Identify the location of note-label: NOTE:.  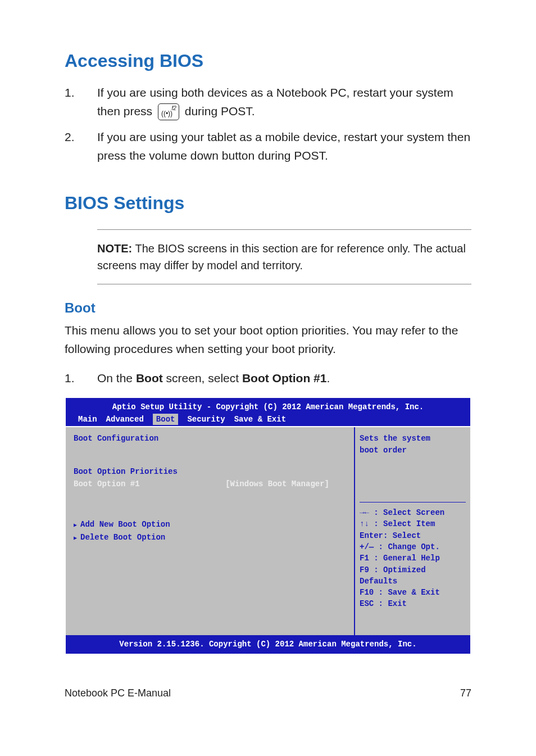
(115, 248).